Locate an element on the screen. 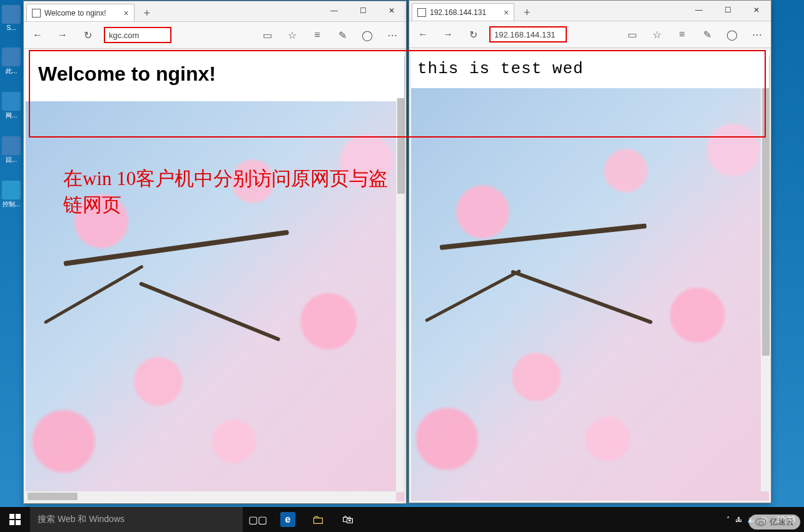  desktop-icon-label: 回... is located at coordinates (11, 160).